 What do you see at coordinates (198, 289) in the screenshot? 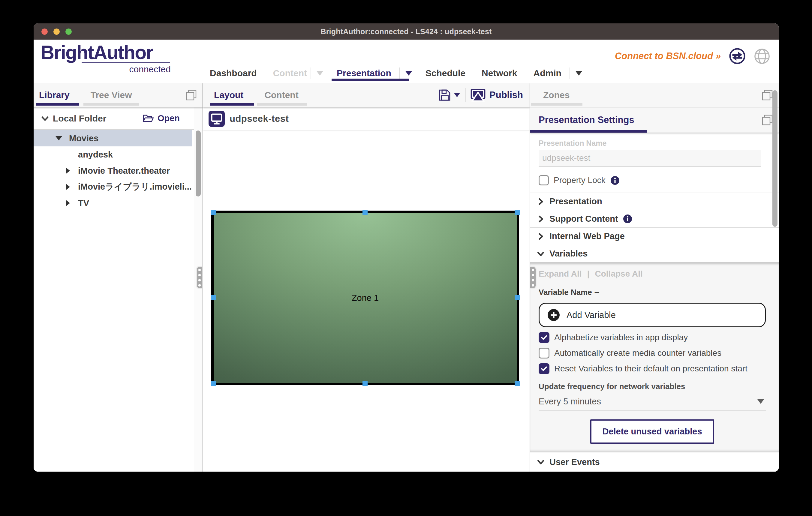
I see `library-scrollbar` at bounding box center [198, 289].